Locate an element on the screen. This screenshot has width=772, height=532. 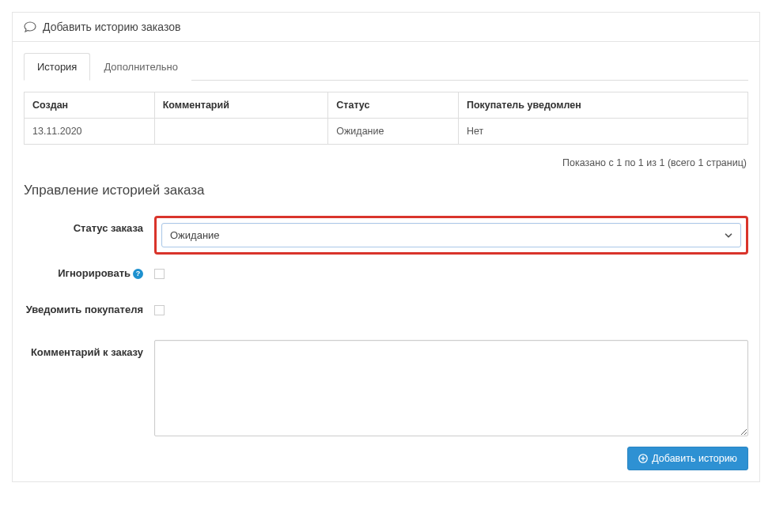
panel-title: Добавить историю заказов is located at coordinates (112, 27).